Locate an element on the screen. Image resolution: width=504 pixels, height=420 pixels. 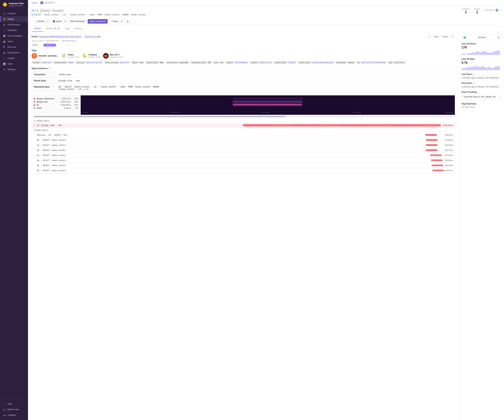
comment-icon: 💬 is located at coordinates (59, 28).